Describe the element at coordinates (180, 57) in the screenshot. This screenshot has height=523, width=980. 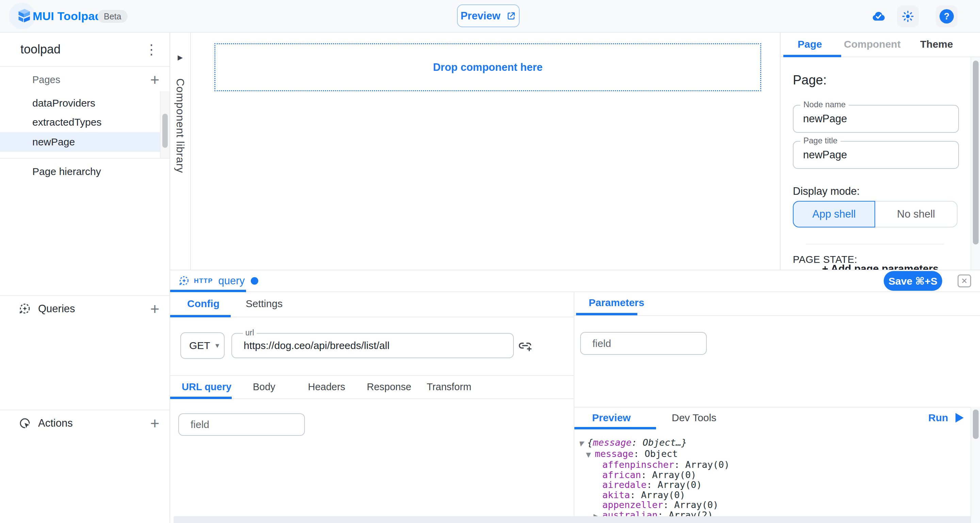
I see `expand-library-icon: ▸` at that location.